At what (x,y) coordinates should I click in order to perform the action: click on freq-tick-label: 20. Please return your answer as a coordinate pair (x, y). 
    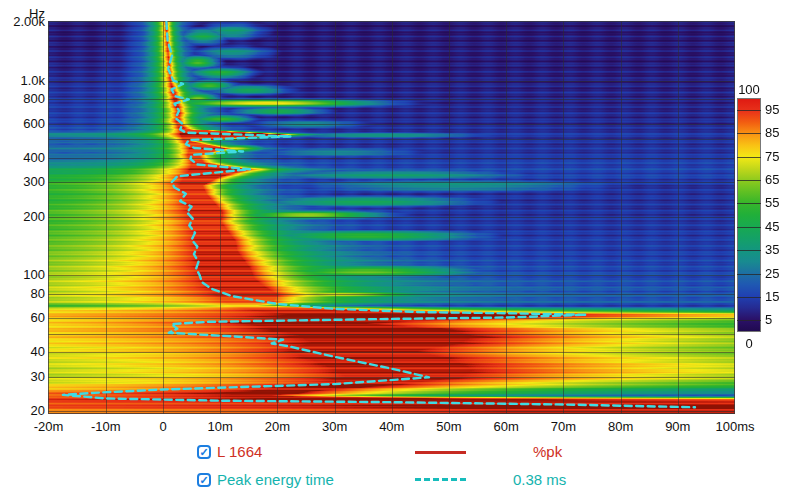
    Looking at the image, I should click on (22, 410).